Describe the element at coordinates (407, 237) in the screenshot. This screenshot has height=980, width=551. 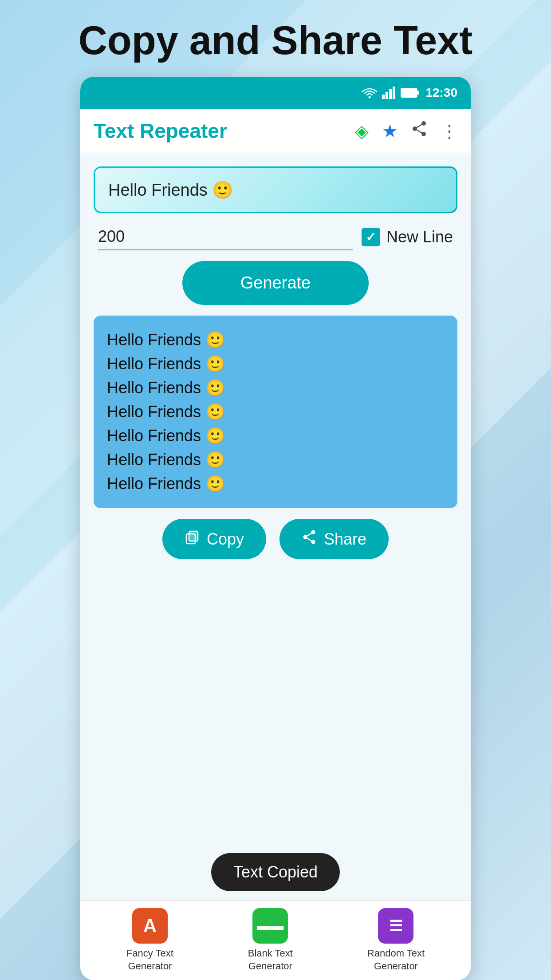
I see `new-line-label: ✓ New Line` at that location.